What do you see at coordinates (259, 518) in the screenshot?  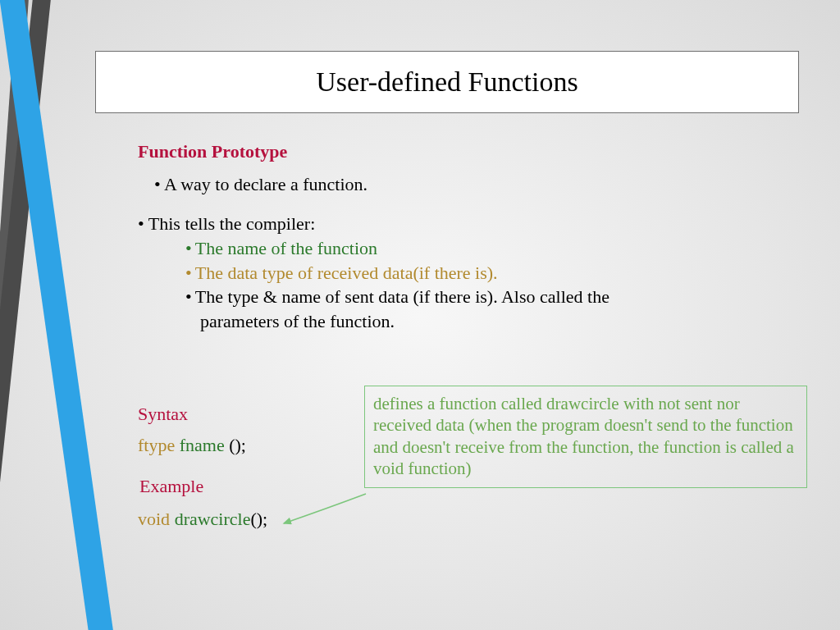 I see `example-tail: ();` at bounding box center [259, 518].